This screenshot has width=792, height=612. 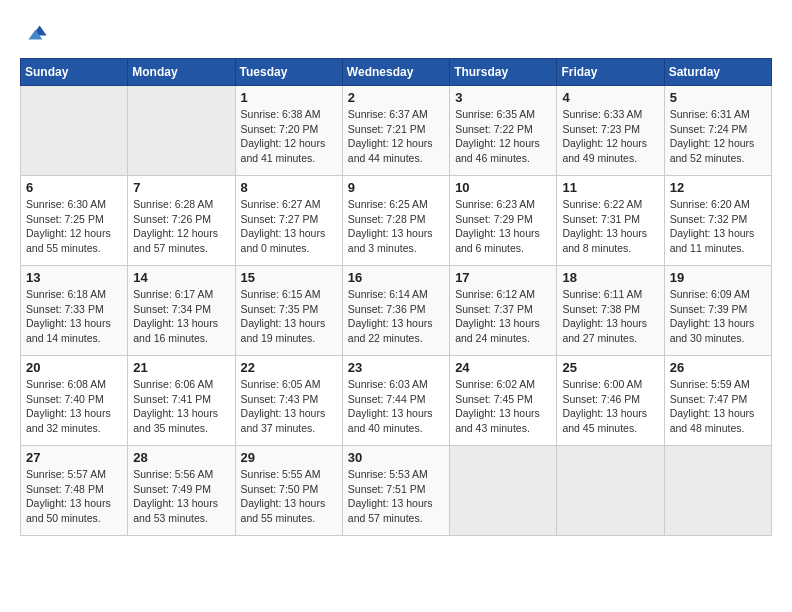 I want to click on day-info: Sunrise: 5:59 AMSunset: 7:47 PMDaylight:…, so click(x=718, y=406).